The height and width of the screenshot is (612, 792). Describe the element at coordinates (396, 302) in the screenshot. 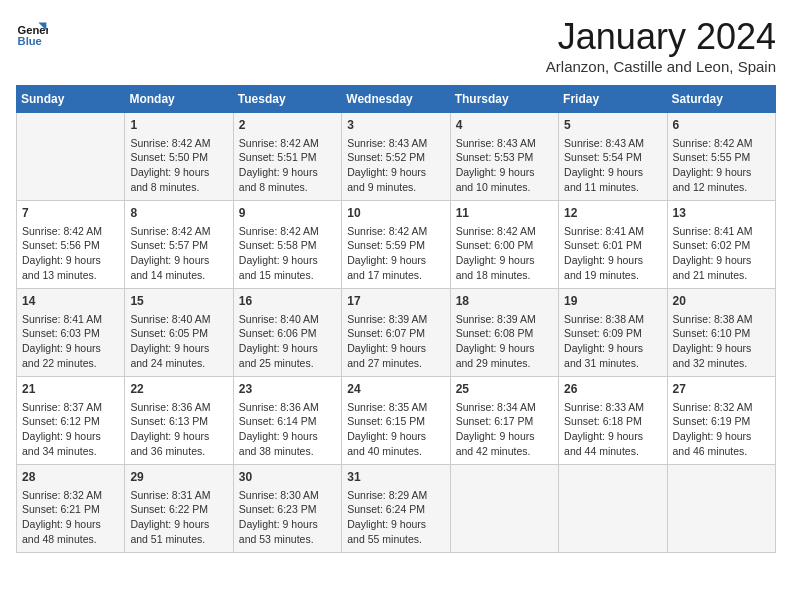

I see `day-number: 17` at that location.